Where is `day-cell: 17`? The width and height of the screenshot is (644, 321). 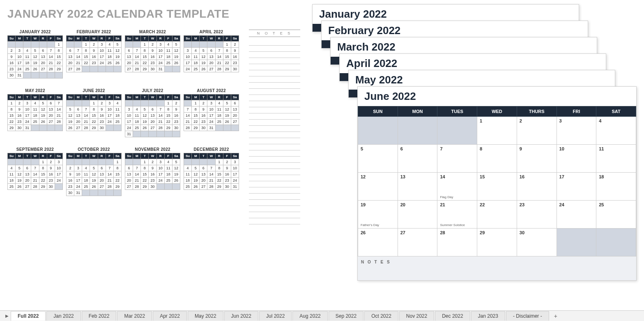 day-cell: 17 is located at coordinates (577, 187).